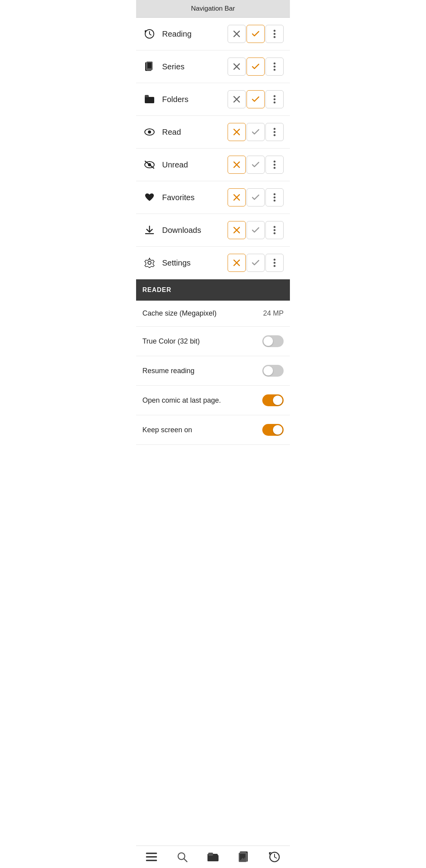 The image size is (426, 868). What do you see at coordinates (202, 371) in the screenshot?
I see `setting-label-resume-reading: Resume reading` at bounding box center [202, 371].